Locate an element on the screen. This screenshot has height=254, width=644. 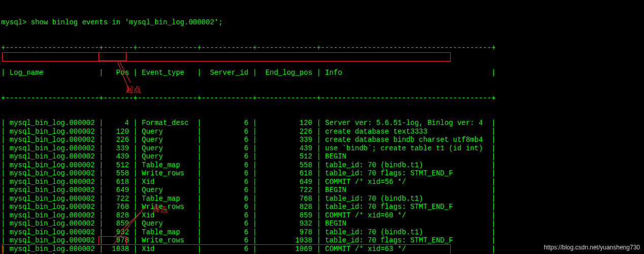
table-row: | mysql_bin_log.000002 | 120 | Query | 6… is located at coordinates (322, 132).